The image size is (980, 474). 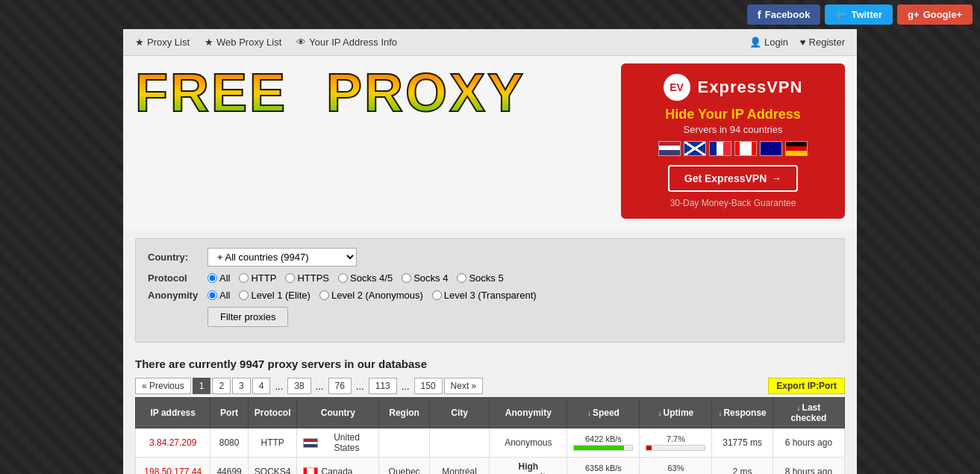 I want to click on expressvpn-name: ExpressVPN, so click(x=751, y=87).